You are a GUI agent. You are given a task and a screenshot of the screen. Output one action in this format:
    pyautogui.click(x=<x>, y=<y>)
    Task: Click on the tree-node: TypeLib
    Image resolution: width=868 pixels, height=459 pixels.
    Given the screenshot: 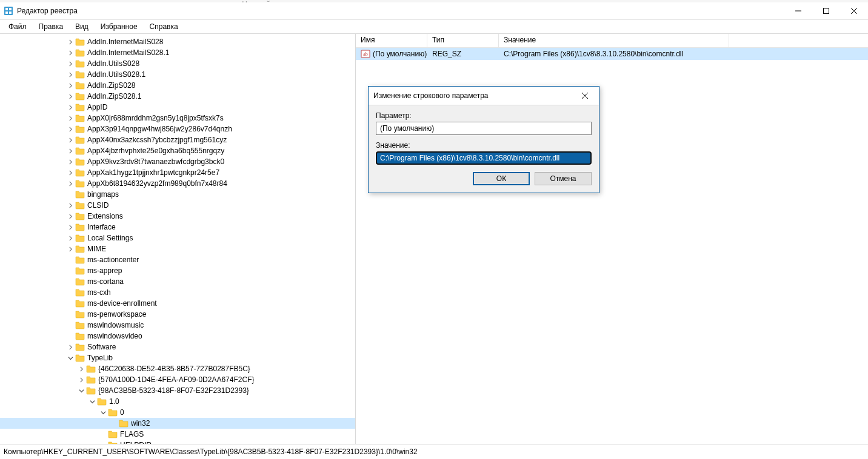 What is the action you would take?
    pyautogui.click(x=178, y=358)
    